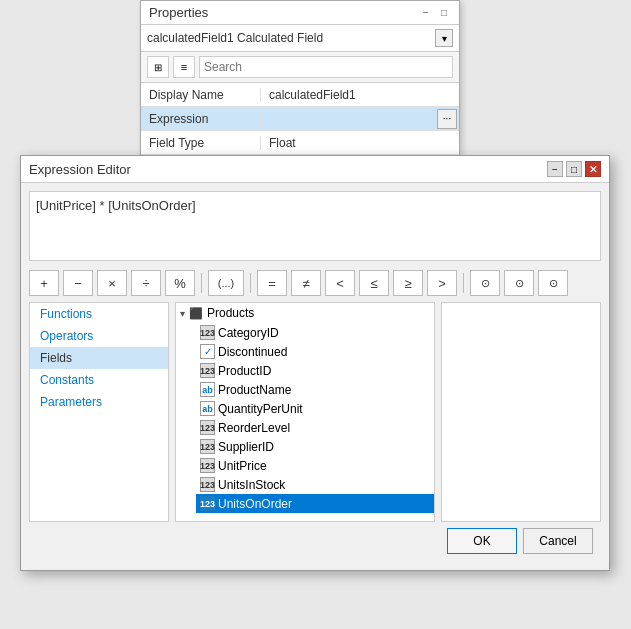 The width and height of the screenshot is (631, 629). I want to click on description-panel, so click(521, 412).